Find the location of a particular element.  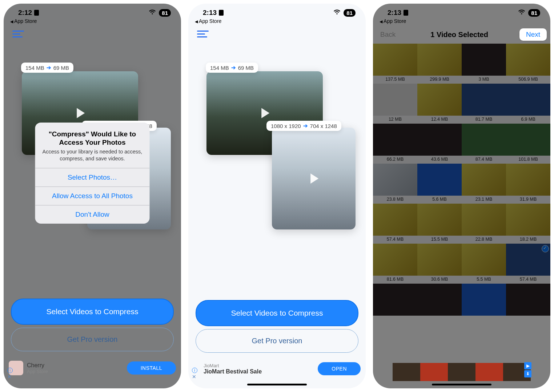

selection-title: 1 Video Selected is located at coordinates (459, 35).